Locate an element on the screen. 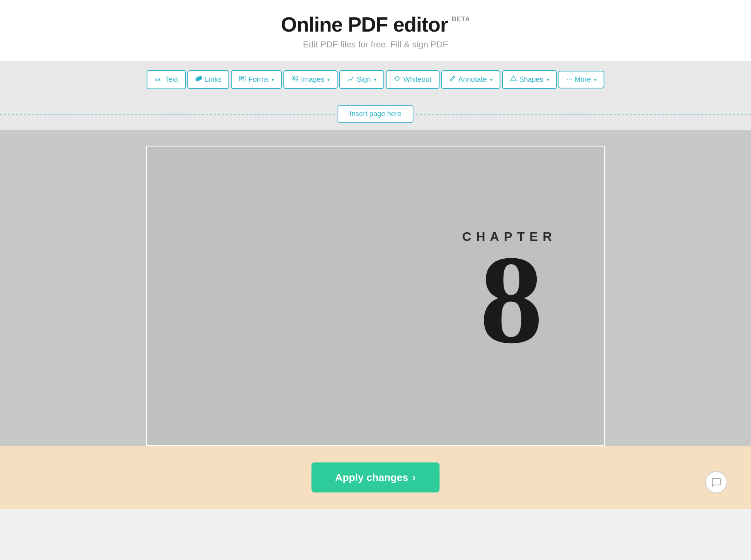 The width and height of the screenshot is (751, 560). sign-chevron-icon: ▾ is located at coordinates (375, 80).